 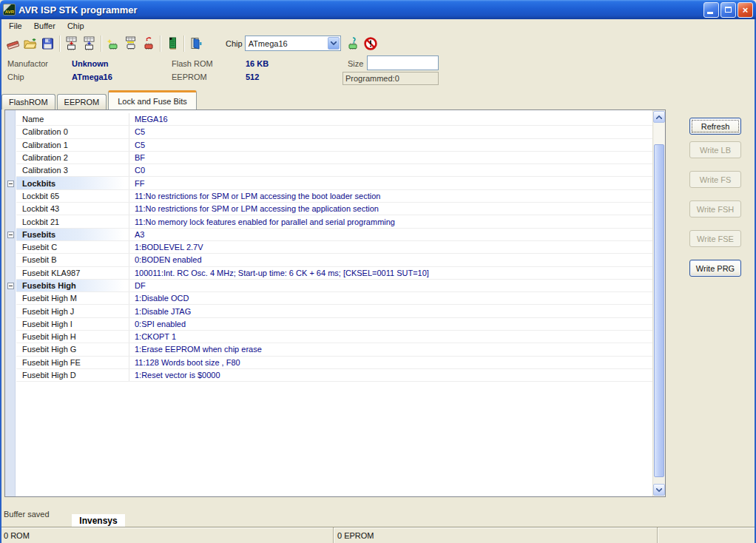 I want to click on exit-button, so click(x=196, y=44).